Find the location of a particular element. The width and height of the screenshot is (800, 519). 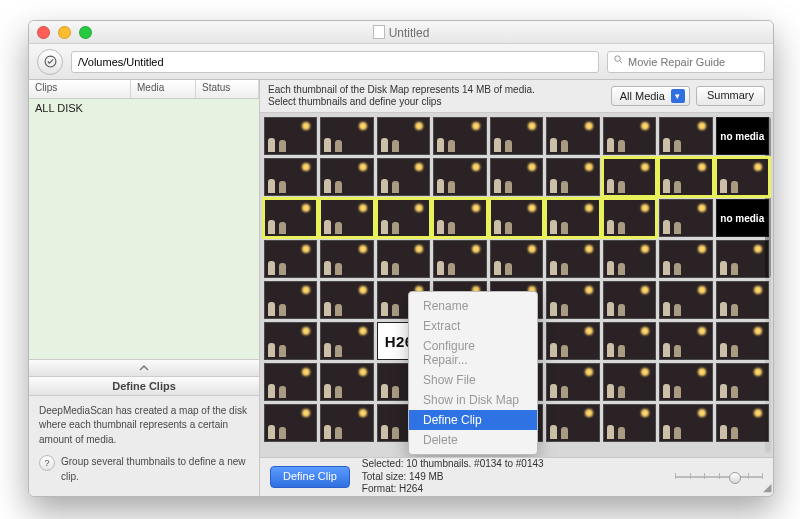

menu-extract: Extract is located at coordinates (473, 326).